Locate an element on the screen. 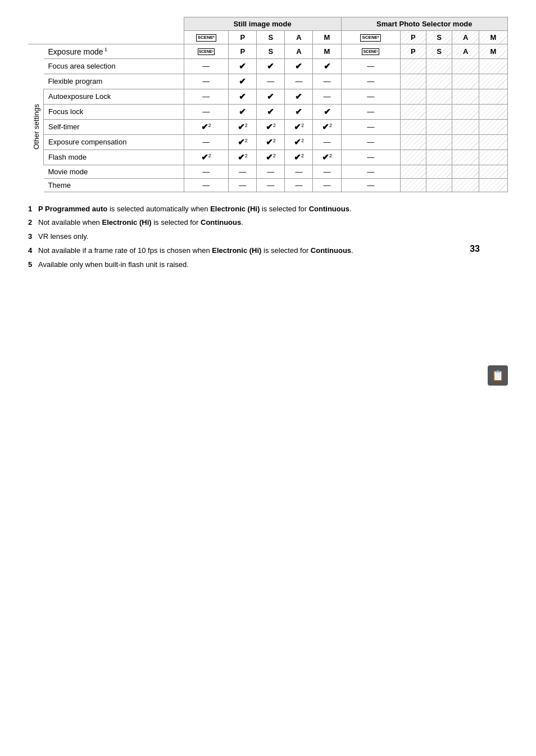  still-m-col: M is located at coordinates (327, 38).